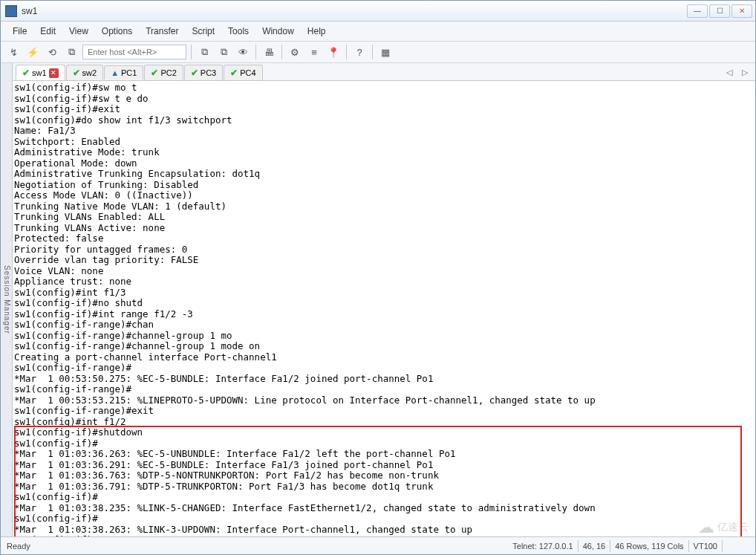 Image resolution: width=756 pixels, height=555 pixels. I want to click on tab-label: PC2, so click(168, 73).